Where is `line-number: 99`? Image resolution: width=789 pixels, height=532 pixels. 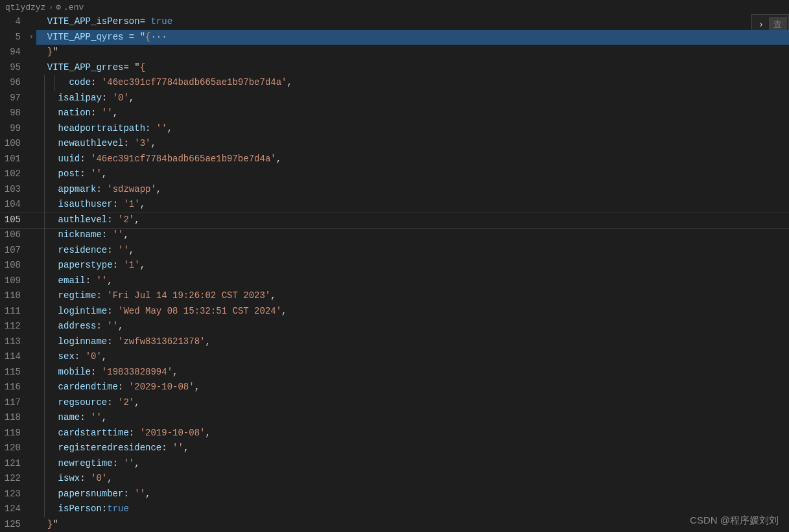 line-number: 99 is located at coordinates (13, 129).